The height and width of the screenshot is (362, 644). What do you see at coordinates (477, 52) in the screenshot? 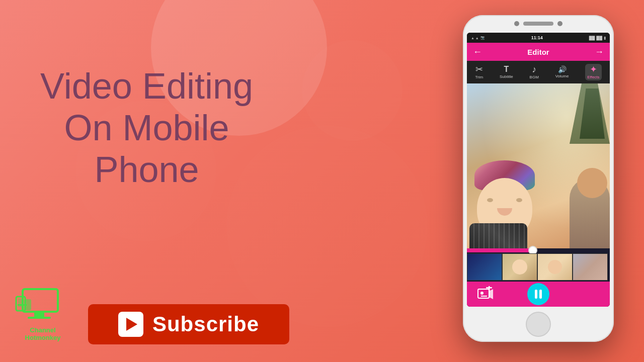
I see `back-arrow: ←` at bounding box center [477, 52].